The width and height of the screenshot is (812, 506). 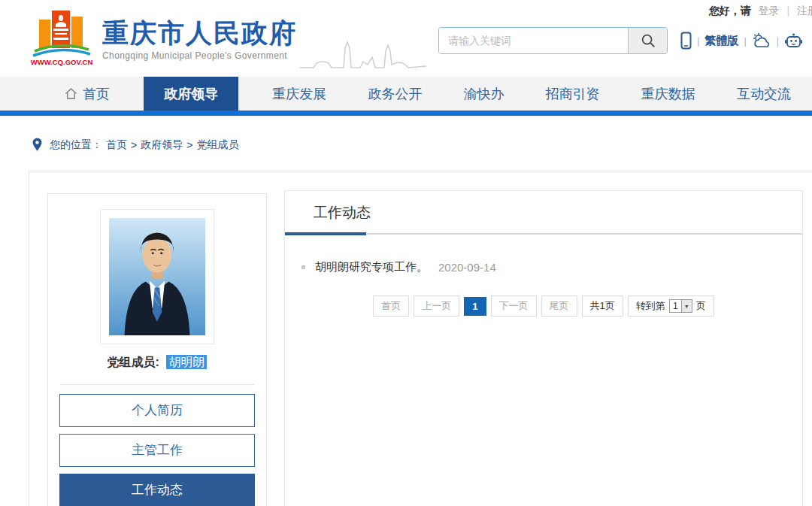 What do you see at coordinates (157, 277) in the screenshot?
I see `leader-portrait` at bounding box center [157, 277].